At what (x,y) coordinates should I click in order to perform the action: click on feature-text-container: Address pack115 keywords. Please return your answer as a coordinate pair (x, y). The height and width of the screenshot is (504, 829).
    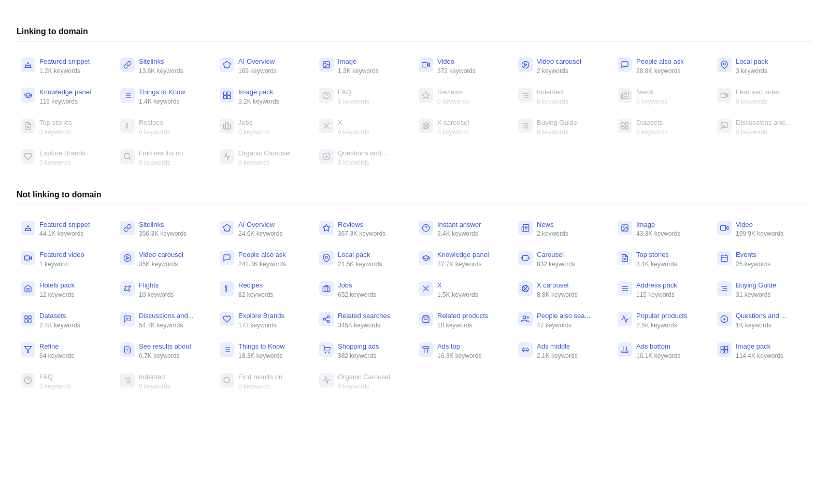
    Looking at the image, I should click on (657, 290).